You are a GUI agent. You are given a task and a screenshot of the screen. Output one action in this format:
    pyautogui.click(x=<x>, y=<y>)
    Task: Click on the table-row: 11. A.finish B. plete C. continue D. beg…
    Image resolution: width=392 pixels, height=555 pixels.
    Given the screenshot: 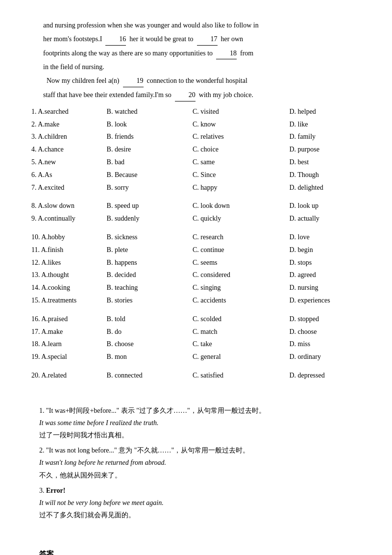 What is the action you would take?
    pyautogui.click(x=196, y=250)
    